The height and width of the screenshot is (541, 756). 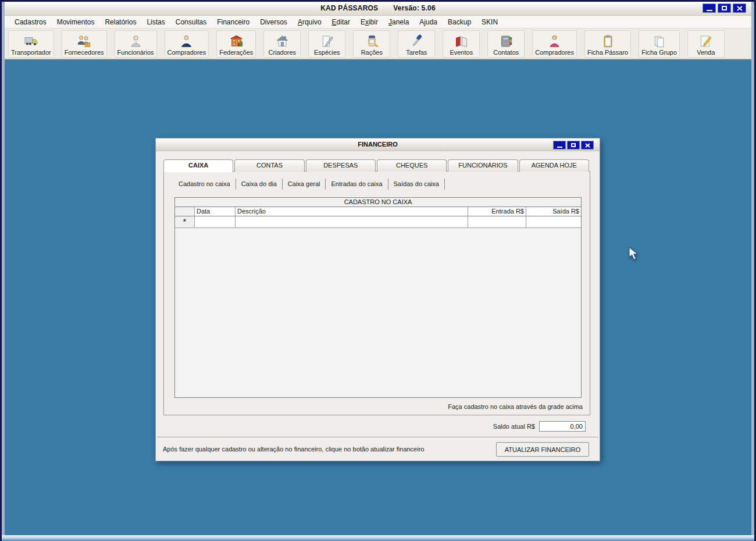 I want to click on close-button, so click(x=740, y=8).